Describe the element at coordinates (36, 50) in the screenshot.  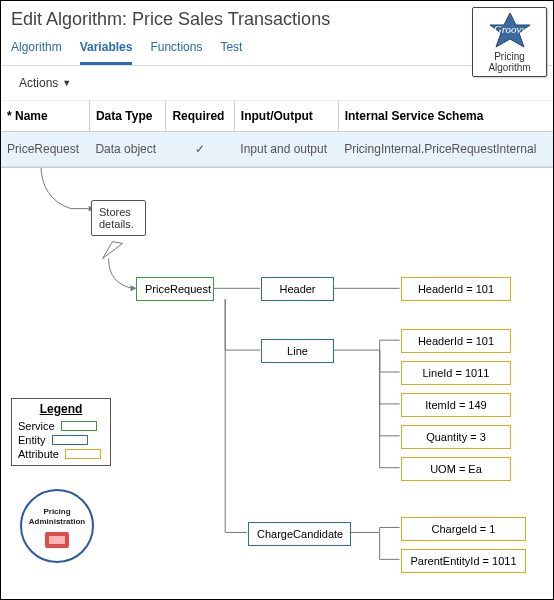
I see `tab-algorithm: Algorithm` at that location.